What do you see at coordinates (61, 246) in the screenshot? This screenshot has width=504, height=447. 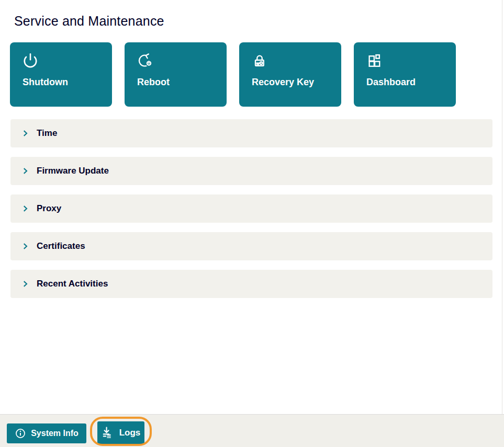 I see `accordion-label: Certificates` at bounding box center [61, 246].